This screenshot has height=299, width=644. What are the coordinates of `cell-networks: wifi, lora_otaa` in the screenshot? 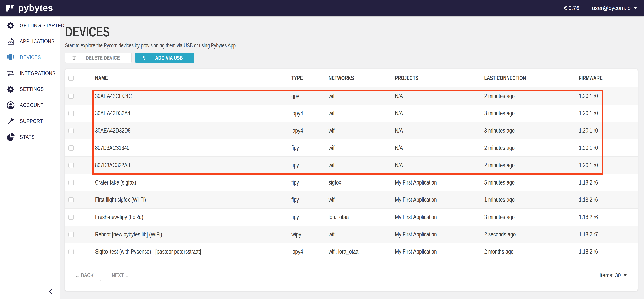 It's located at (362, 252).